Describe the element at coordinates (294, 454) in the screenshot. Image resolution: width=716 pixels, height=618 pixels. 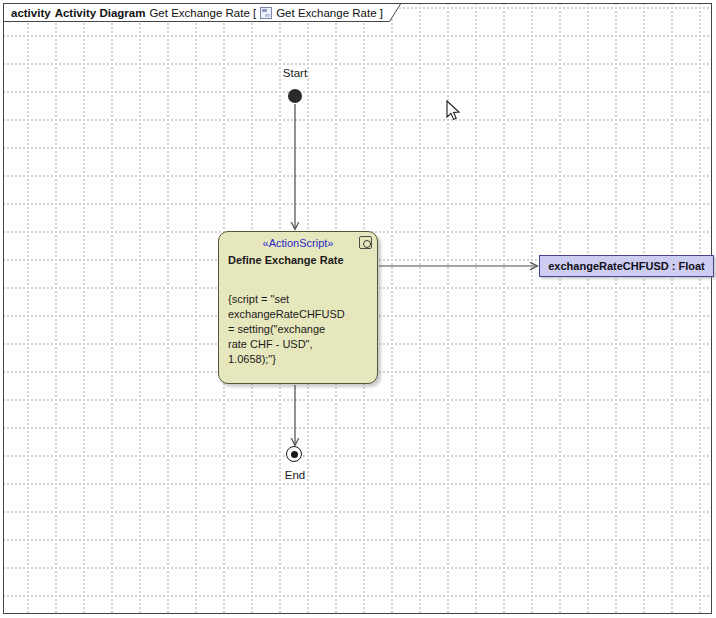
I see `final-node-dot` at that location.